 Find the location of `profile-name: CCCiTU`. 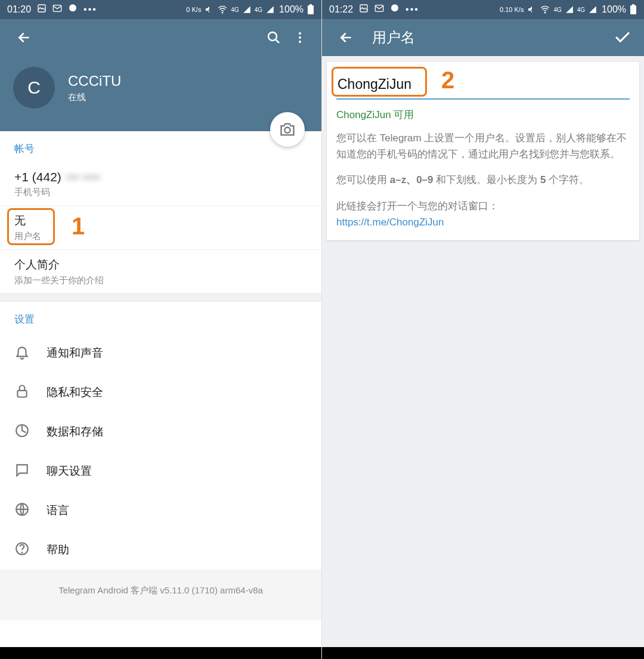

profile-name: CCCiTU is located at coordinates (94, 81).